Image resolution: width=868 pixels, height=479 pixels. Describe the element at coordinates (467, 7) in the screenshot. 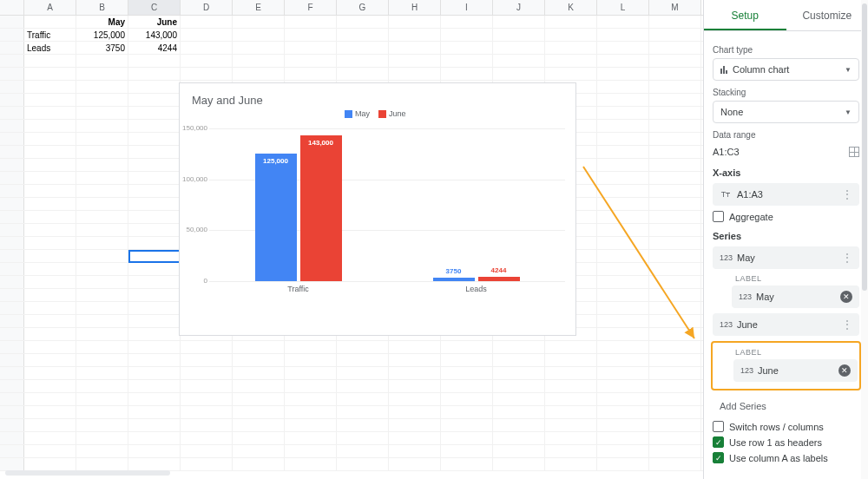

I see `column-header: I` at that location.